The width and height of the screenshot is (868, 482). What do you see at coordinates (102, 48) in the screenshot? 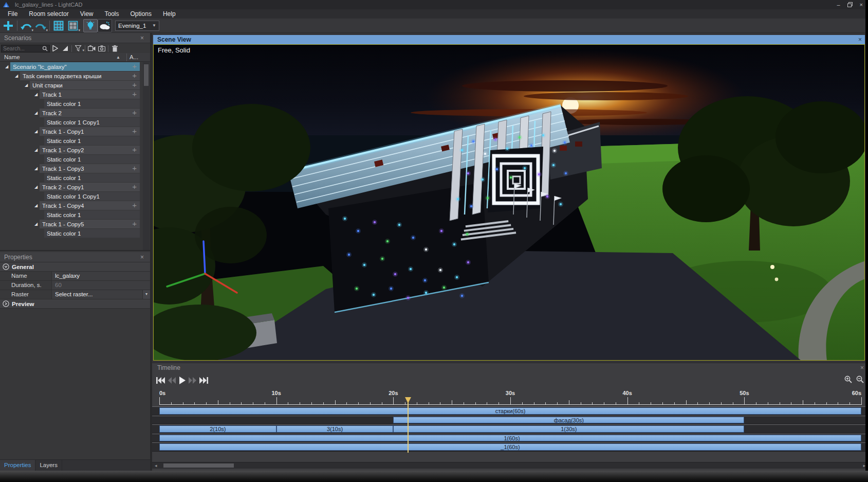
I see `snapshot-button` at bounding box center [102, 48].